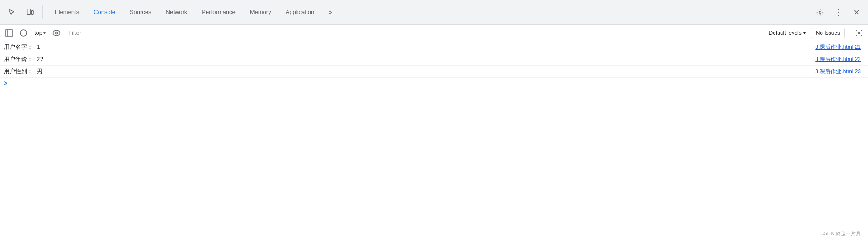 The width and height of the screenshot is (868, 241). I want to click on console-toolbar: top ▾ Default levels ▾ No Issues, so click(434, 33).